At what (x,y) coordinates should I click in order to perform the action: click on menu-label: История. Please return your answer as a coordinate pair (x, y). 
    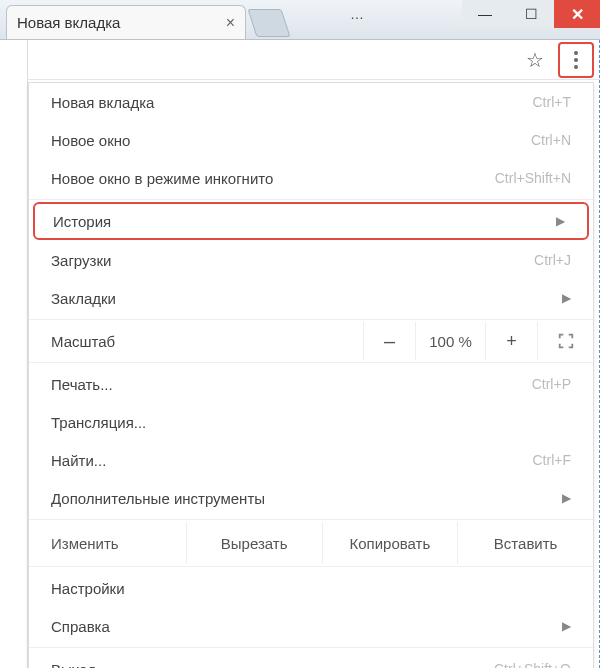
    Looking at the image, I should click on (300, 222).